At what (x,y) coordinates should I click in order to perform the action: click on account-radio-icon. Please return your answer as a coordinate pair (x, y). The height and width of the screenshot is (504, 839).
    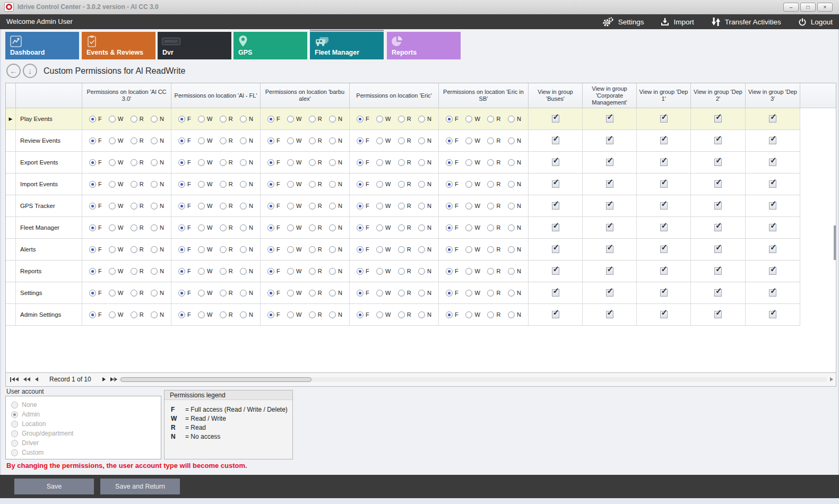
    Looking at the image, I should click on (15, 424).